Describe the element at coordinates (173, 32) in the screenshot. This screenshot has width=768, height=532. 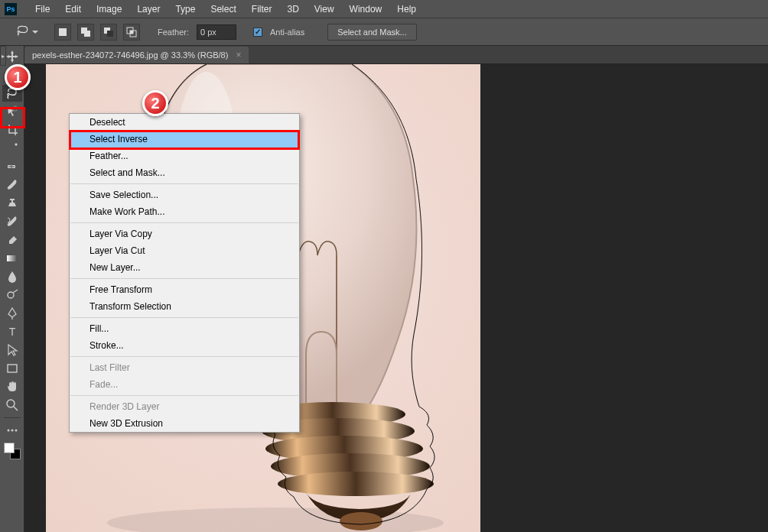
I see `feather-label: Feather:` at that location.